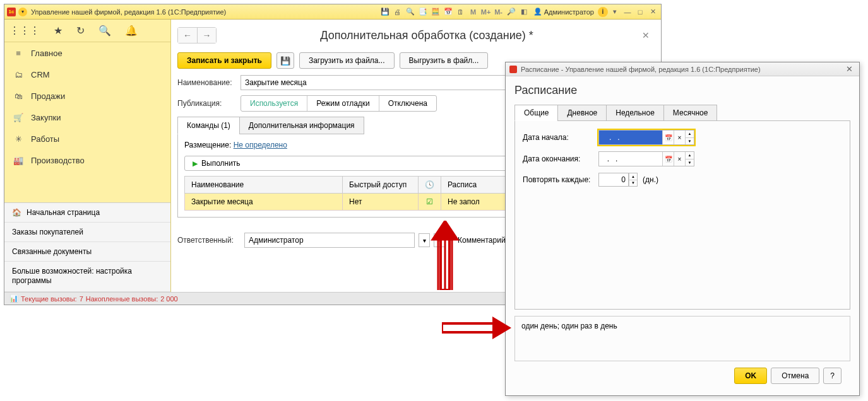 This screenshot has height=401, width=868. Describe the element at coordinates (260, 145) in the screenshot. I see `placement-link: Не определено` at that location.